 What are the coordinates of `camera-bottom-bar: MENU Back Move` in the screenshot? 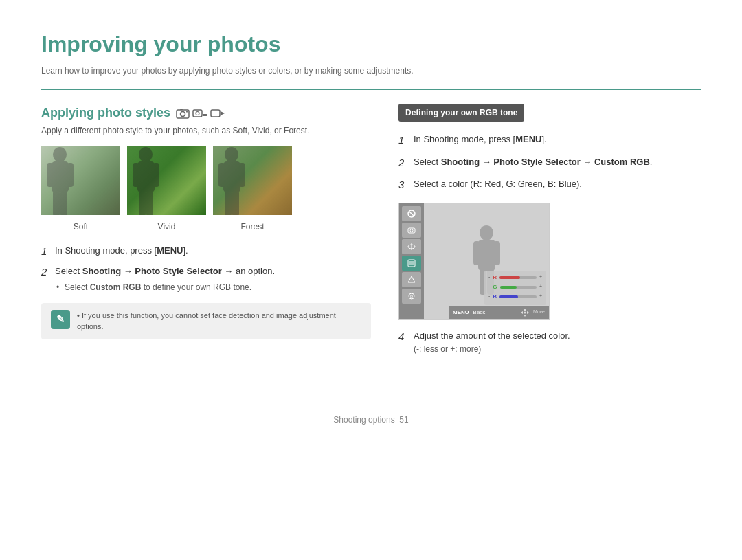 It's located at (499, 313).